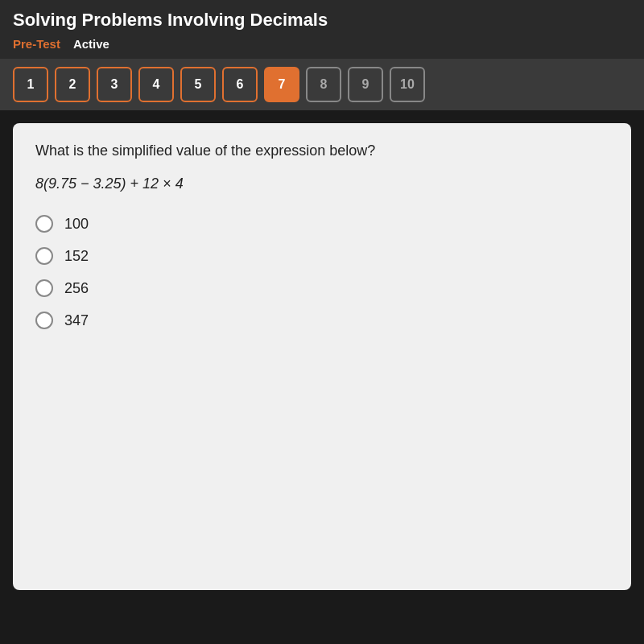 Image resolution: width=644 pixels, height=644 pixels. Describe the element at coordinates (324, 85) in the screenshot. I see `nav-button-8: 8` at that location.